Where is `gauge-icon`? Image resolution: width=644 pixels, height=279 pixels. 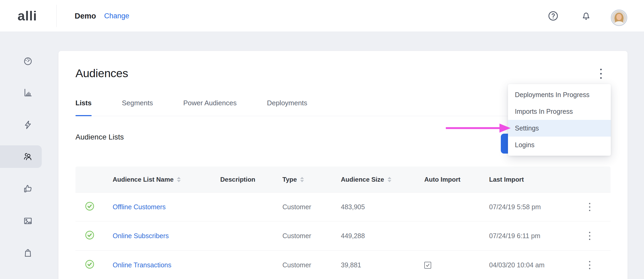 gauge-icon is located at coordinates (28, 62).